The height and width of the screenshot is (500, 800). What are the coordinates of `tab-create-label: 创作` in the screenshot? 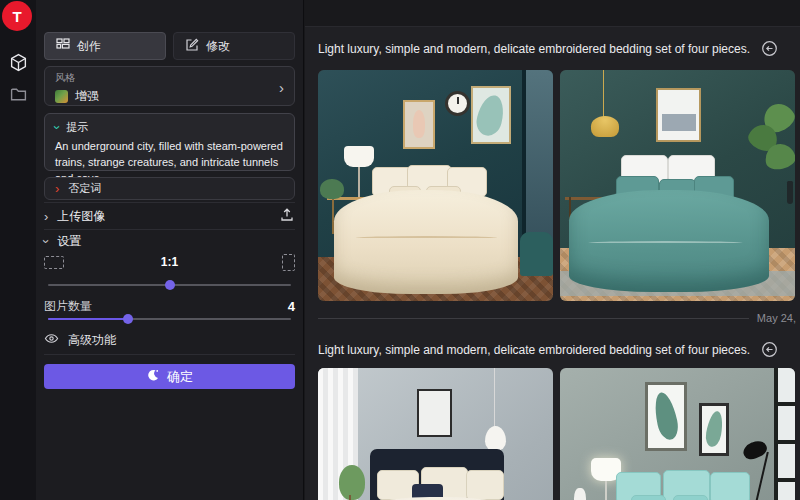 It's located at (89, 46).